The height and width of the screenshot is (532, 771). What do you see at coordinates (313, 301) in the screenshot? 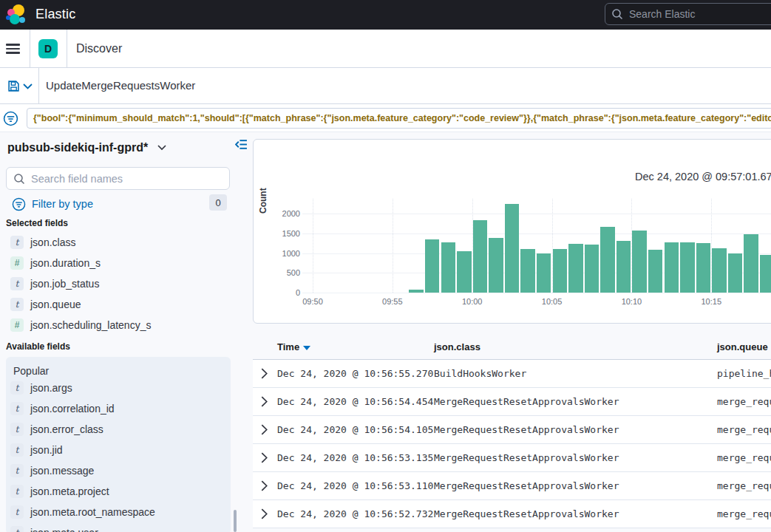
I see `x-axis-tick-label: 09:50` at bounding box center [313, 301].